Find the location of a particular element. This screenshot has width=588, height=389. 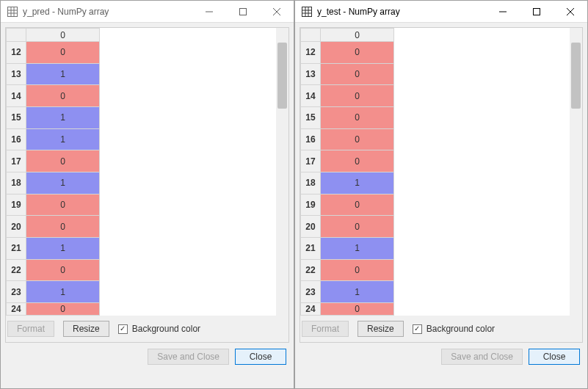

table-row: 131 is located at coordinates (53, 74).